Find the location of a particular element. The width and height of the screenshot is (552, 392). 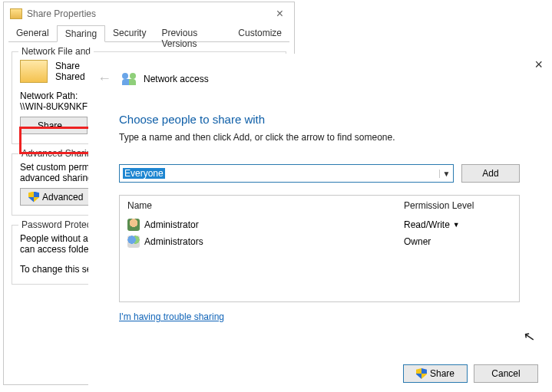

combobox-value: Everyone is located at coordinates (144, 173).